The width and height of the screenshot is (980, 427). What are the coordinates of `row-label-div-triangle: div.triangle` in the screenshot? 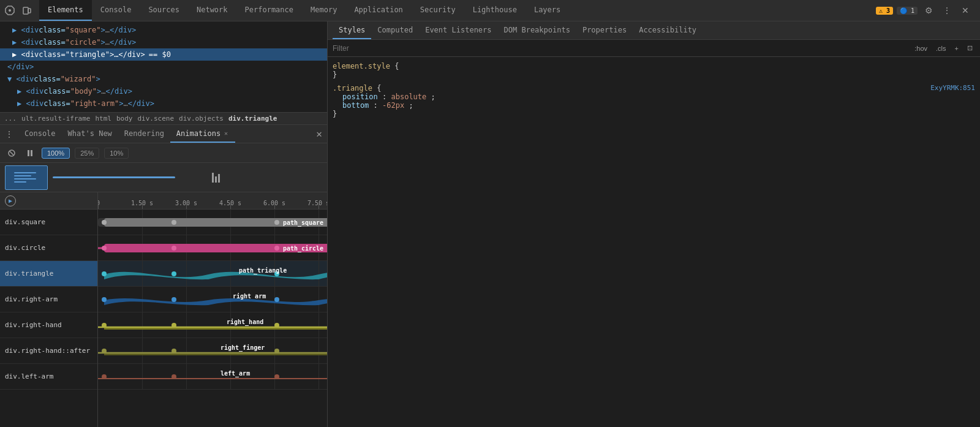 It's located at (49, 274).